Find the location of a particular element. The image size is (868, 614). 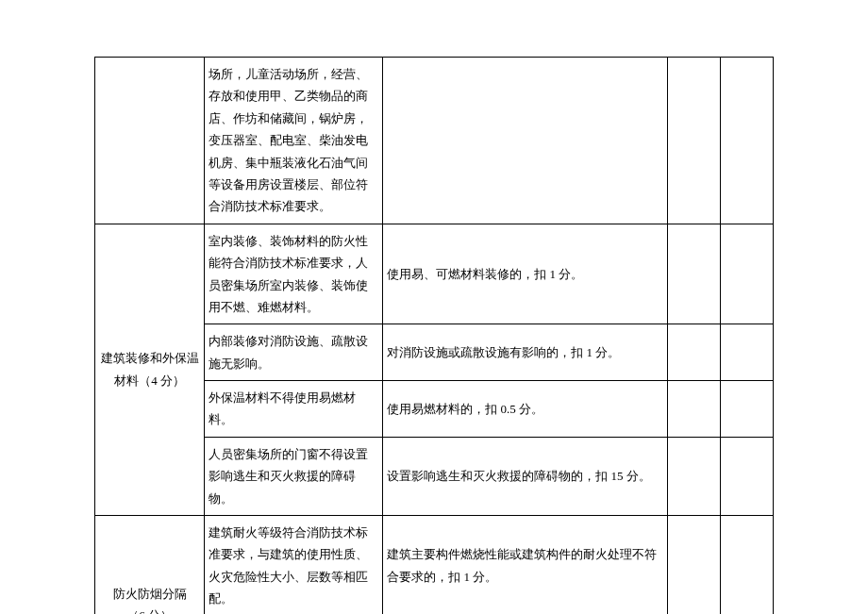

scoring-cell: 建筑主要构件燃烧性能或建筑构件的耐火处理不符合要求的，扣 1 分。 is located at coordinates (525, 565).